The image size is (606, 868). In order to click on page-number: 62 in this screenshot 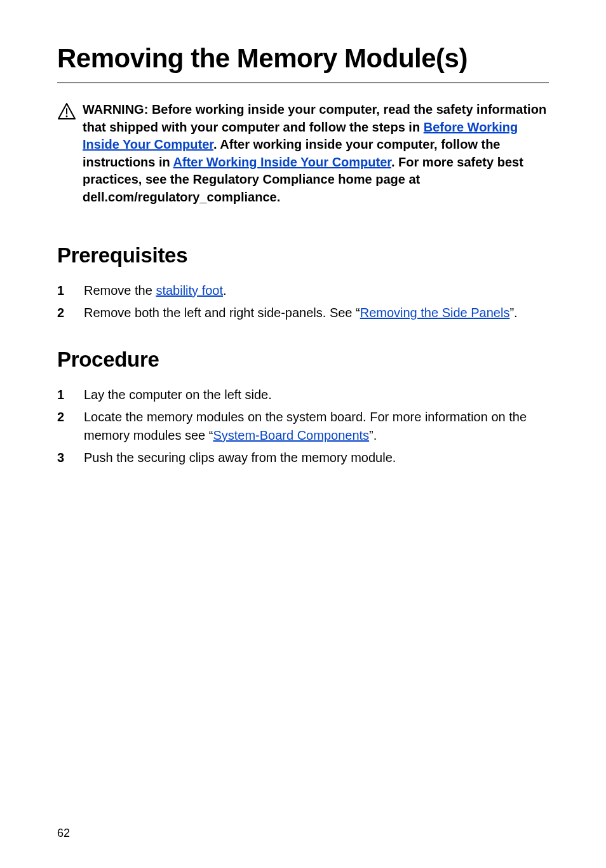, I will do `click(64, 834)`.